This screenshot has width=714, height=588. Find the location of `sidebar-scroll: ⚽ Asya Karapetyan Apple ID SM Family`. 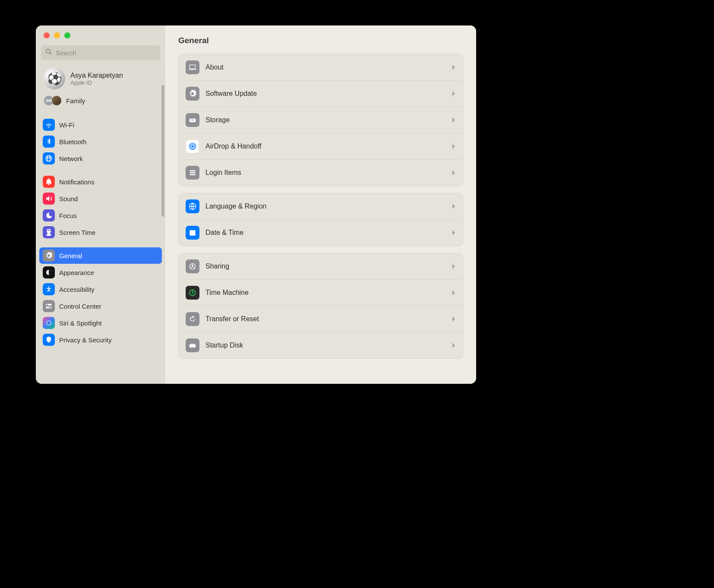

sidebar-scroll: ⚽ Asya Karapetyan Apple ID SM Family is located at coordinates (101, 224).